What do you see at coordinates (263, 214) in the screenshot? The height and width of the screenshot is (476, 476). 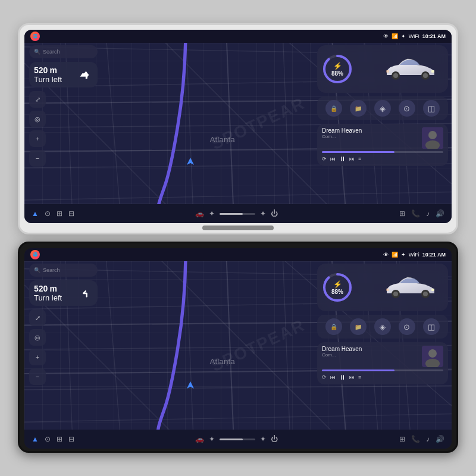 I see `fan2-icon: ✦` at bounding box center [263, 214].